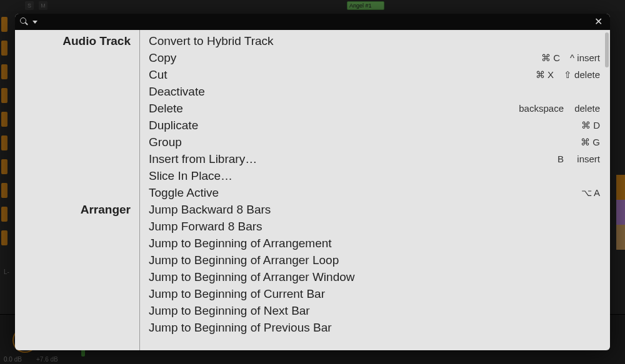 The height and width of the screenshot is (364, 625). I want to click on command-label: Jump to Beginning of Arrangement, so click(351, 243).